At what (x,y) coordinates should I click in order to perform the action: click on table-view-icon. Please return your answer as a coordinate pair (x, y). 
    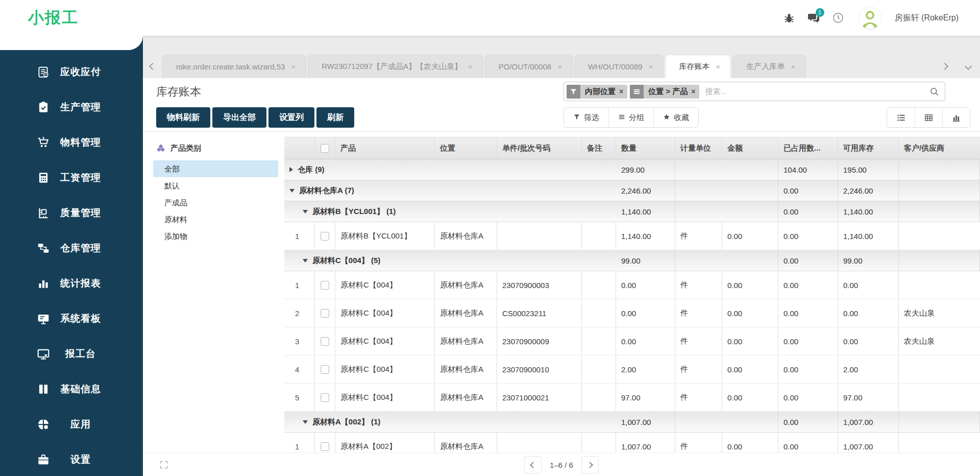
    Looking at the image, I should click on (928, 117).